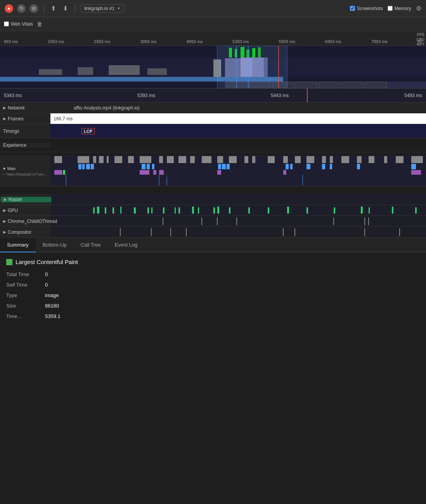  What do you see at coordinates (65, 9) in the screenshot?
I see `download-button: ⬇` at bounding box center [65, 9].